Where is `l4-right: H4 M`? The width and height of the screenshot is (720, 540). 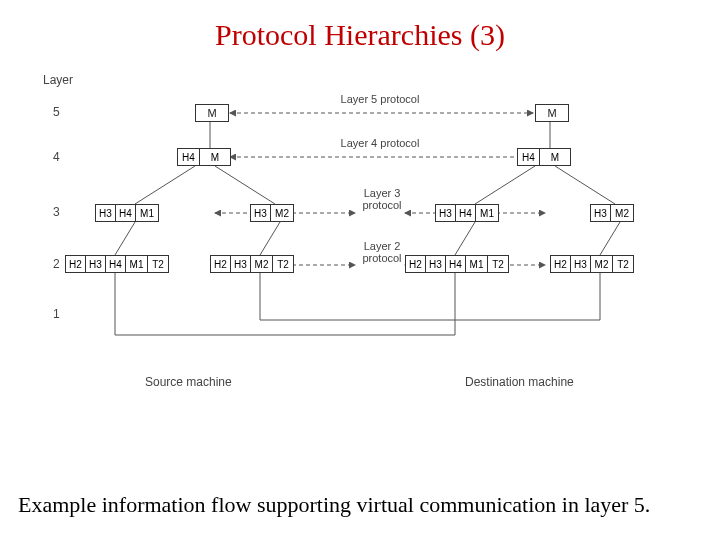 l4-right: H4 M is located at coordinates (544, 157).